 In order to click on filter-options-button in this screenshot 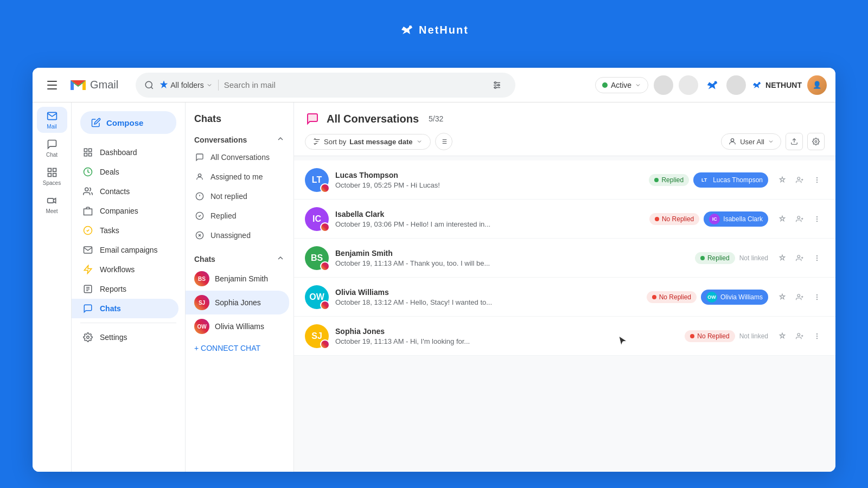, I will do `click(497, 85)`.